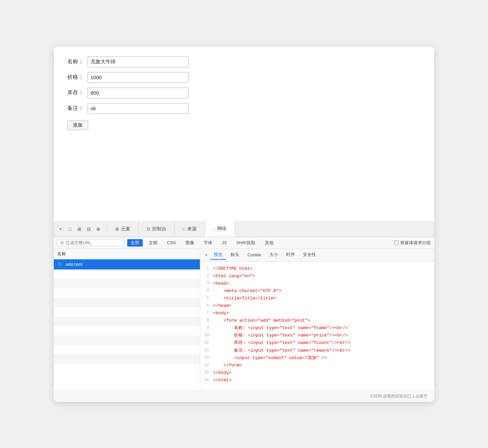 Image resolution: width=488 pixels, height=448 pixels. Describe the element at coordinates (222, 306) in the screenshot. I see `line-content: </head>` at that location.